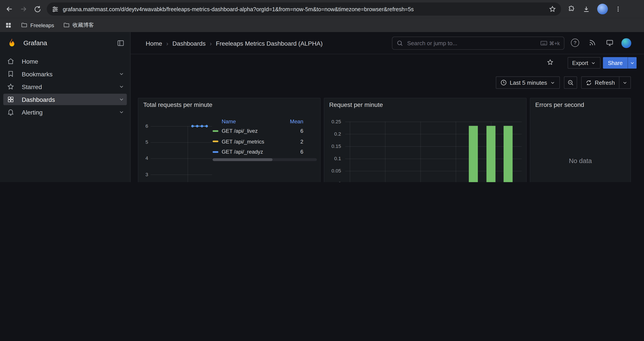 Image resolution: width=644 pixels, height=341 pixels. Describe the element at coordinates (575, 43) in the screenshot. I see `help-icon: ?` at that location.